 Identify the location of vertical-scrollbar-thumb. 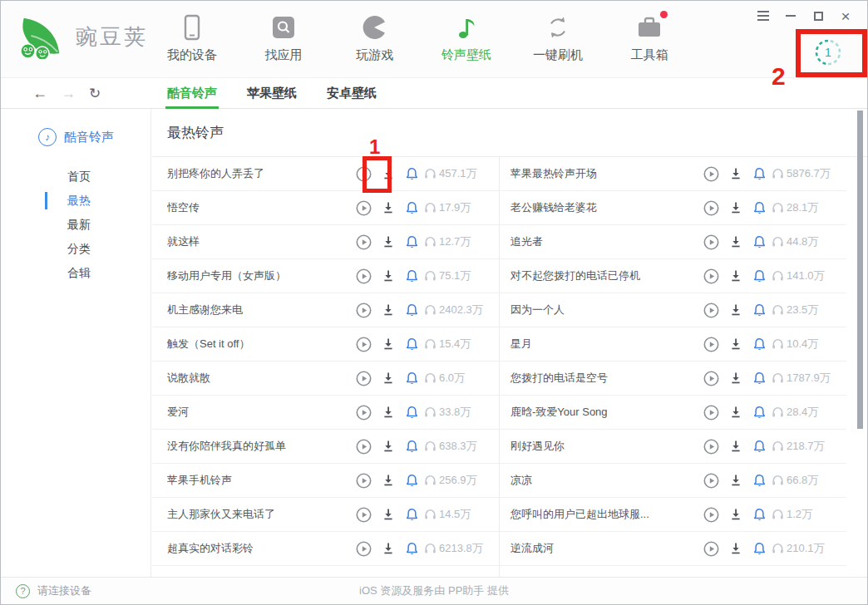
(860, 269).